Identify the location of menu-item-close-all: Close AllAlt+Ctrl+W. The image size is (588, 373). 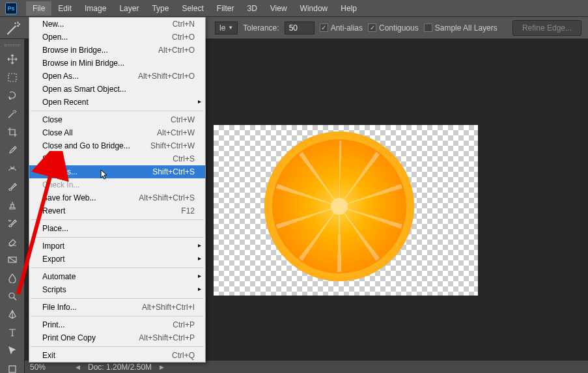
(117, 133).